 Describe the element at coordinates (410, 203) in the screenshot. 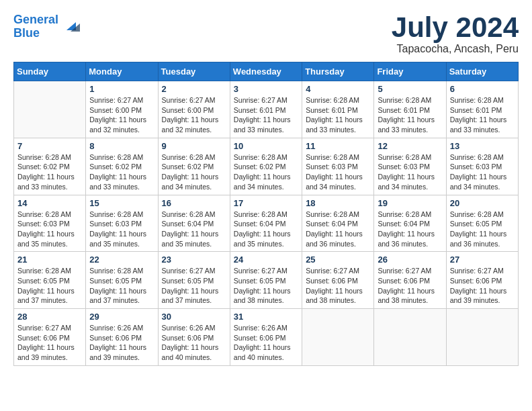

I see `day-number: 19` at that location.